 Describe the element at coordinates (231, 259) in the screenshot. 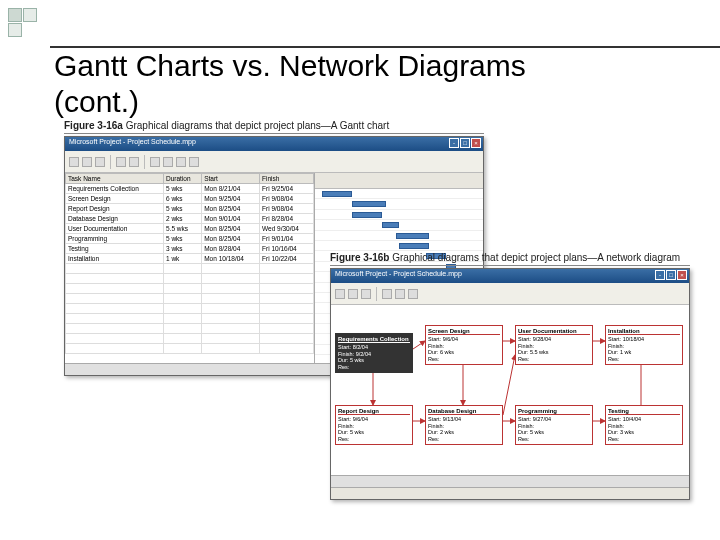

I see `table-cell: Mon 10/18/04` at that location.